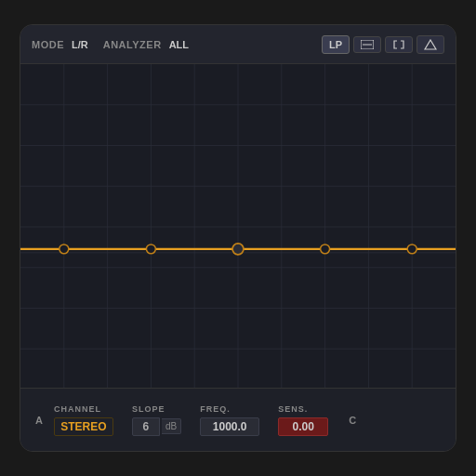 Image resolution: width=476 pixels, height=476 pixels. Describe the element at coordinates (84, 420) in the screenshot. I see `channel-section: CHANNEL STEREO` at that location.